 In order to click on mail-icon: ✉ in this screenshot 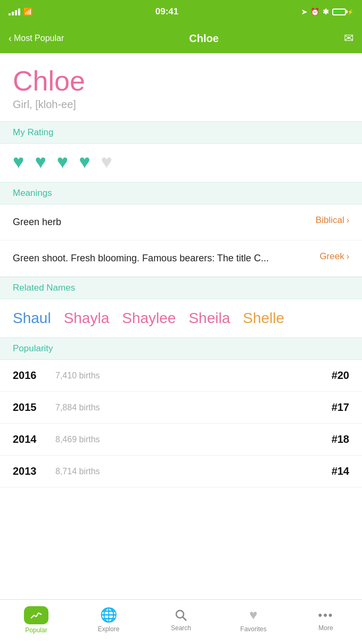, I will do `click(349, 38)`.